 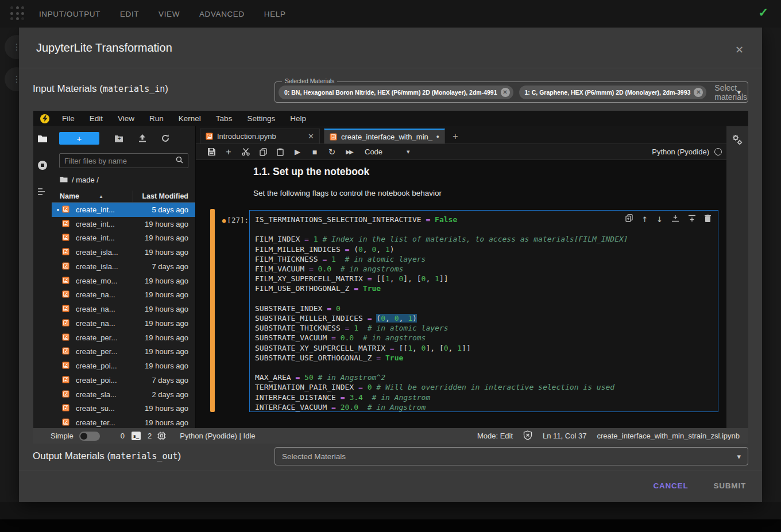 What do you see at coordinates (68, 118) in the screenshot?
I see `jupyter-menu-file: File` at bounding box center [68, 118].